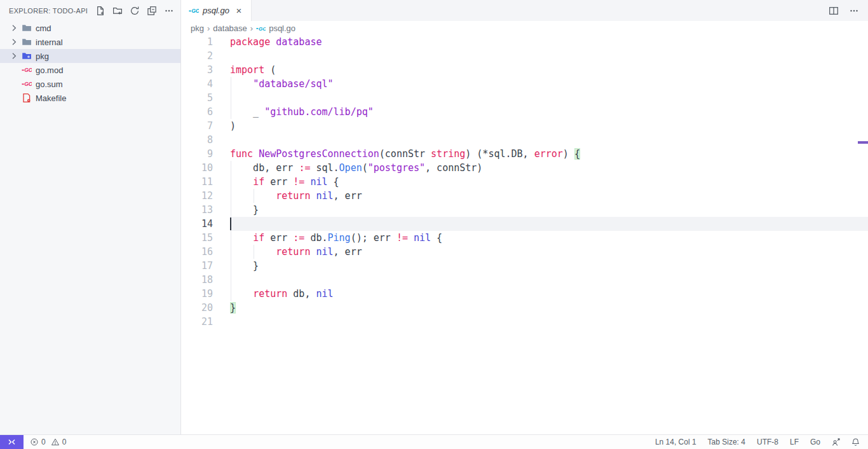 The width and height of the screenshot is (868, 449). I want to click on line-number: 6, so click(206, 112).